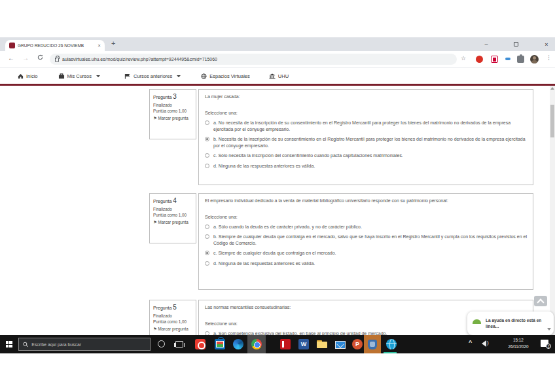 This screenshot has height=392, width=555. What do you see at coordinates (272, 76) in the screenshot?
I see `bank-icon` at bounding box center [272, 76].